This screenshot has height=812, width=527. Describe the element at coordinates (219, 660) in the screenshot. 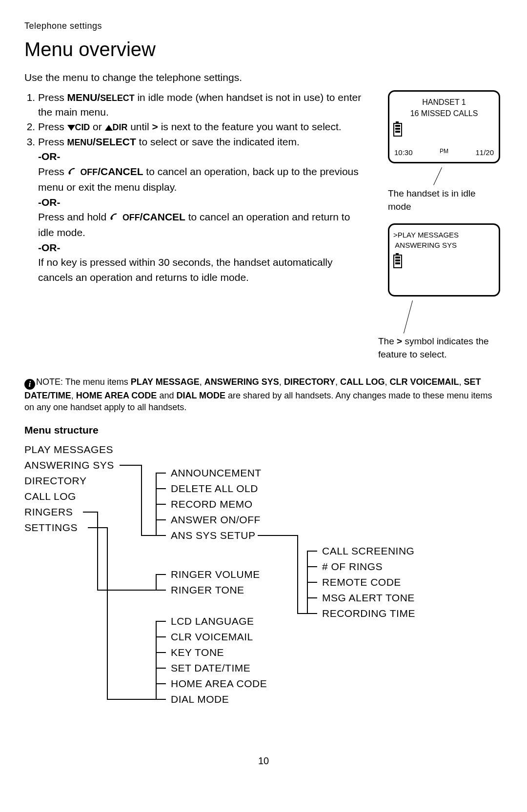

I see `menu-col2c: LCD LANGUAGE CLR VOICEMAIL KEY TONE SET …` at that location.